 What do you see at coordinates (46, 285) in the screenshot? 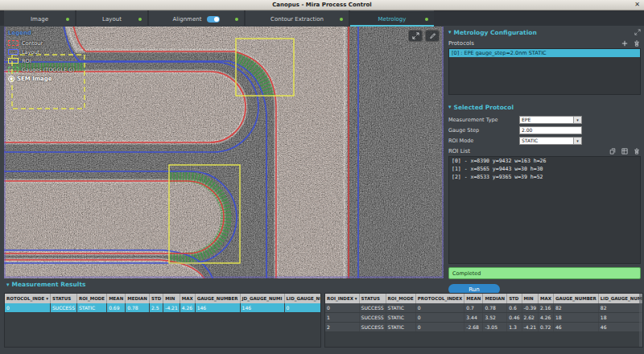
I see `measurement-results-header: ▾ Measurement Results` at bounding box center [46, 285].